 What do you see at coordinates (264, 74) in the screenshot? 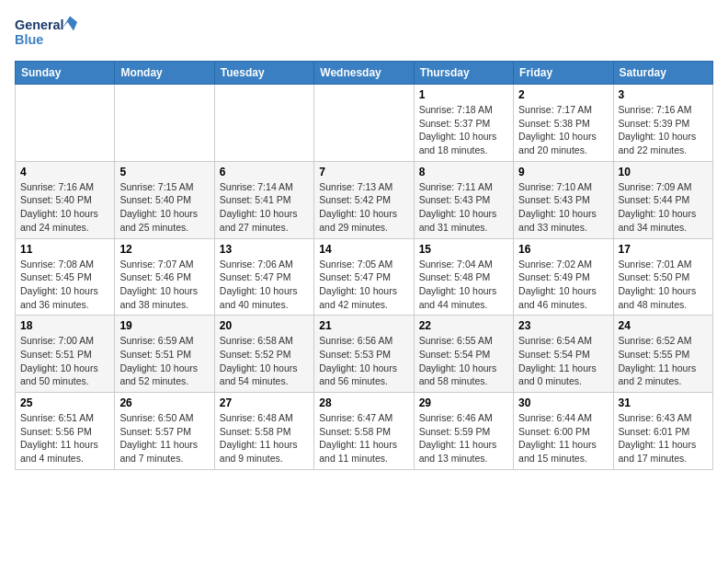
I see `weekday-header-tuesday: Tuesday` at bounding box center [264, 74].